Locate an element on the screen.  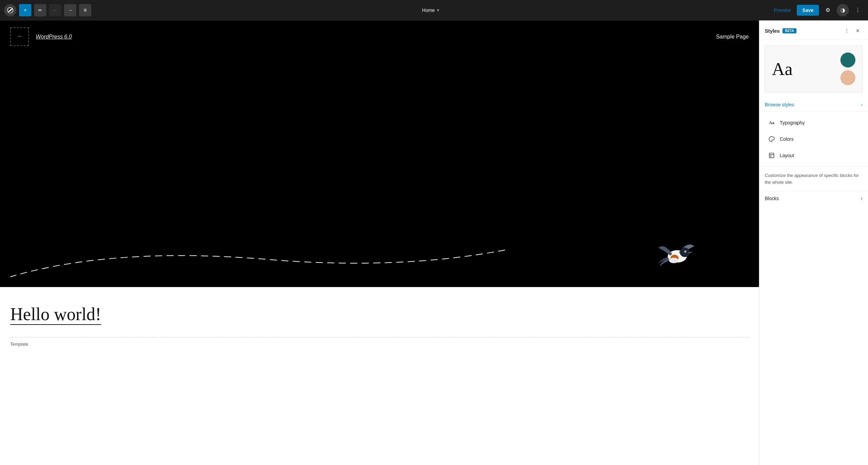
dark-mode-icon: ◑ is located at coordinates (843, 10).